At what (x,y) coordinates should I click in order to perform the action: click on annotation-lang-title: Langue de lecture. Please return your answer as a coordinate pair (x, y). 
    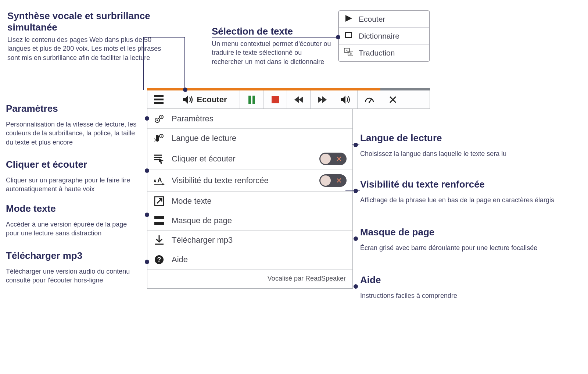
    Looking at the image, I should click on (467, 138).